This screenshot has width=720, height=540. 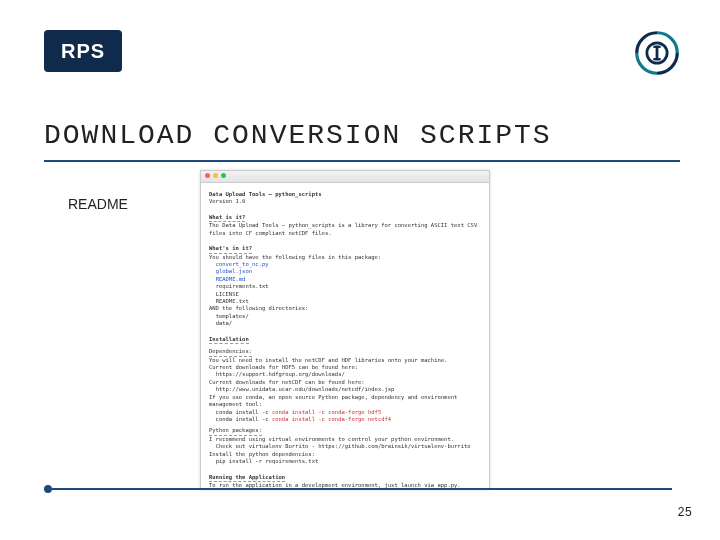 What do you see at coordinates (227, 218) in the screenshot?
I see `section-what-is: What is it?` at bounding box center [227, 218].